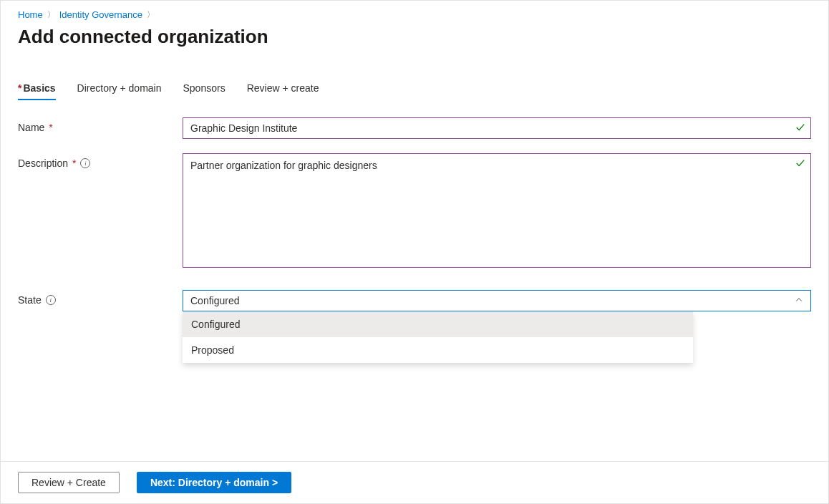  What do you see at coordinates (414, 128) in the screenshot?
I see `form-row-name: Name *` at bounding box center [414, 128].